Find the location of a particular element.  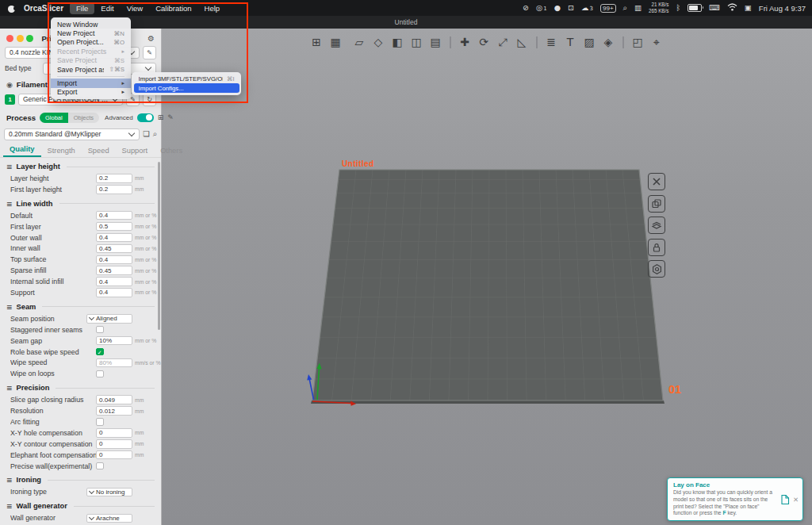

setting-x-y-contour-compensation-input: 0 is located at coordinates (114, 444).